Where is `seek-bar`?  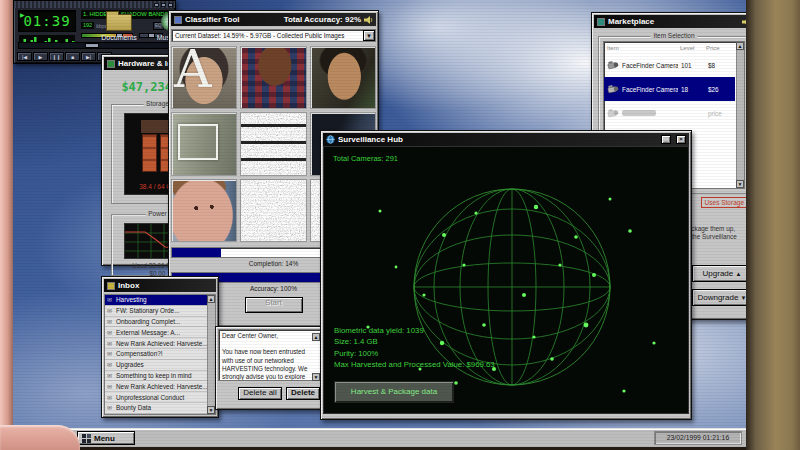 seek-bar is located at coordinates (94, 46).